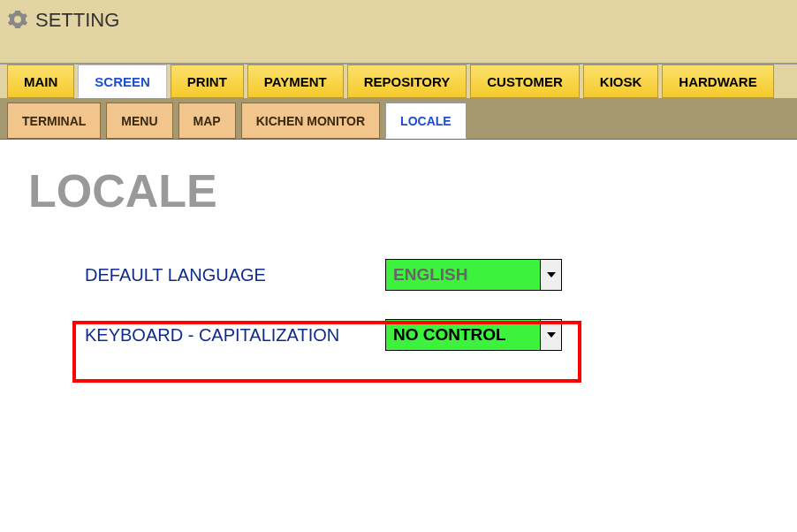  Describe the element at coordinates (140, 120) in the screenshot. I see `subtab-menu: MENU` at that location.